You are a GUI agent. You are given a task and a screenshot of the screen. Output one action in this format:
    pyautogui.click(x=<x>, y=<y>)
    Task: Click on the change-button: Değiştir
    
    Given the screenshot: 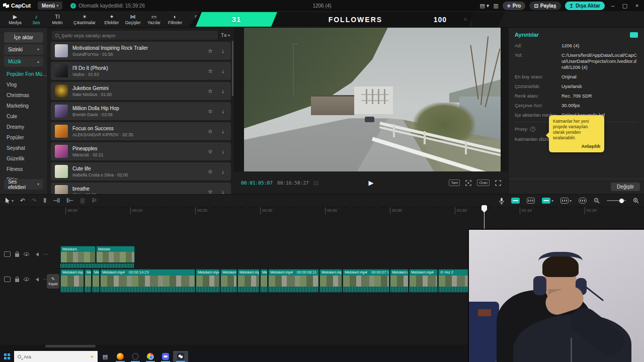 What is the action you would take?
    pyautogui.click(x=625, y=187)
    